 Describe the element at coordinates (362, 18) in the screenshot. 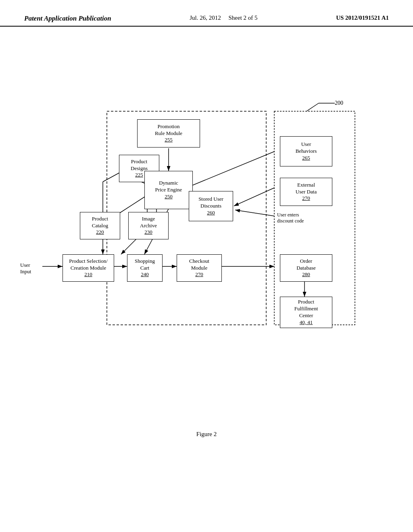

I see `patent-number: US 2012/0191521 A1` at that location.